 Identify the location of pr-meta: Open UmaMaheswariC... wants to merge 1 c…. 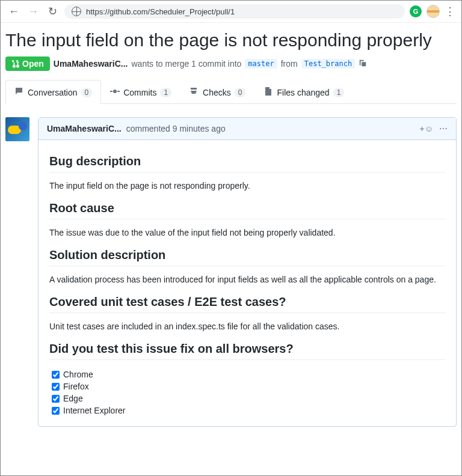
(231, 64).